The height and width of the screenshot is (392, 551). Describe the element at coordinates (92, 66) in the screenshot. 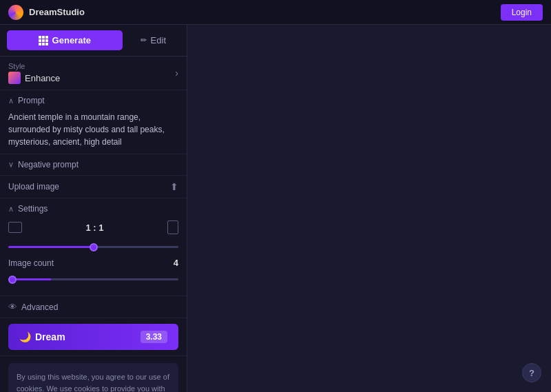

I see `style-section-label: Style` at that location.